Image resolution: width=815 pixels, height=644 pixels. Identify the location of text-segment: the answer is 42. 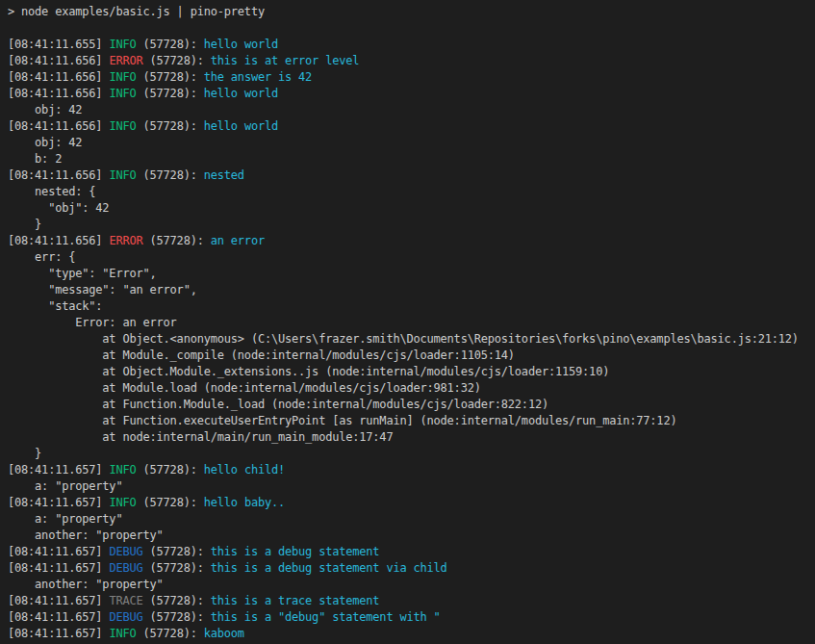
(258, 77).